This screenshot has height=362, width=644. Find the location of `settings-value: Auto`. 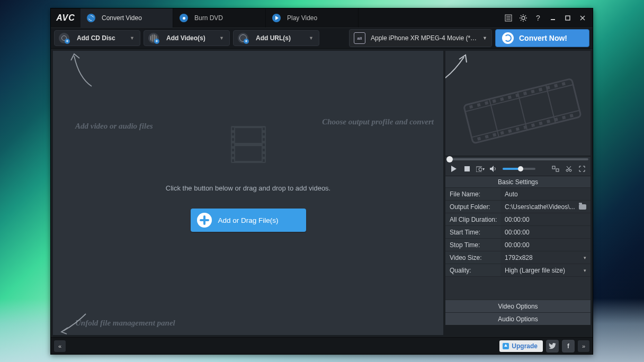

settings-value: Auto is located at coordinates (545, 194).